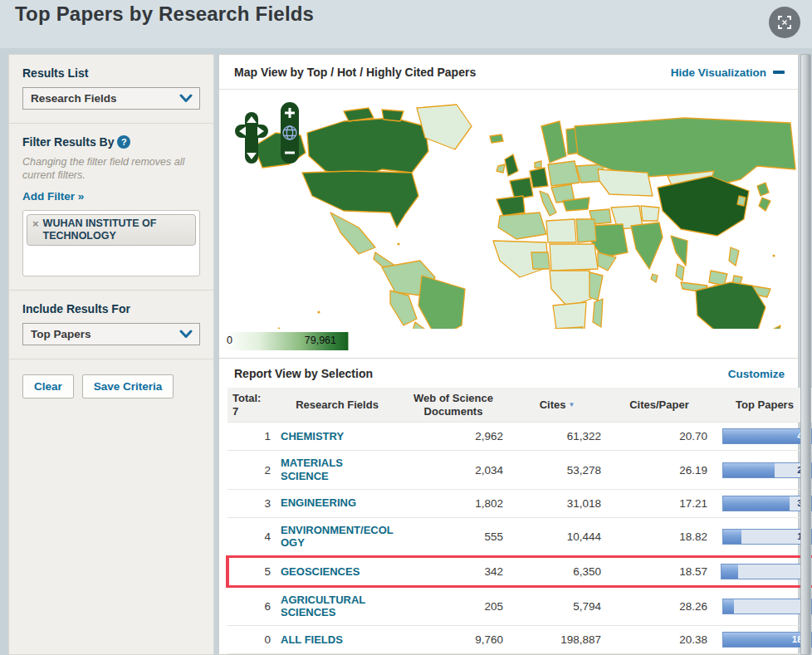 This screenshot has height=655, width=812. I want to click on table-row: 0ALL FIELDS9,760198,88720.38185, so click(520, 640).